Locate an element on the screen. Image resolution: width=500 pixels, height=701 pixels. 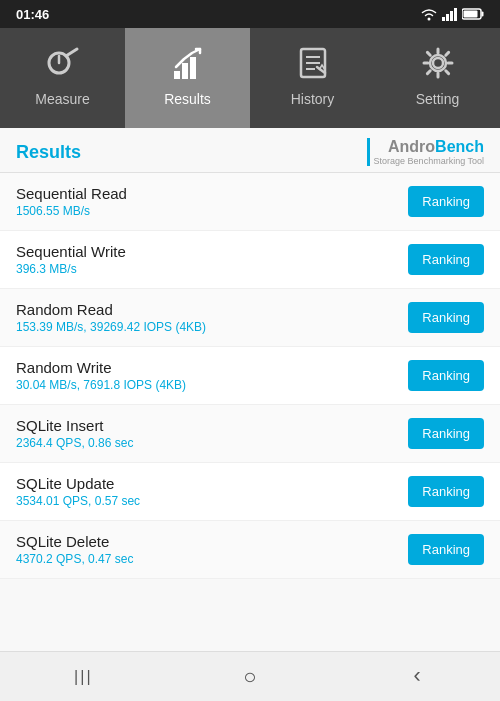
status-icons is located at coordinates (452, 14).